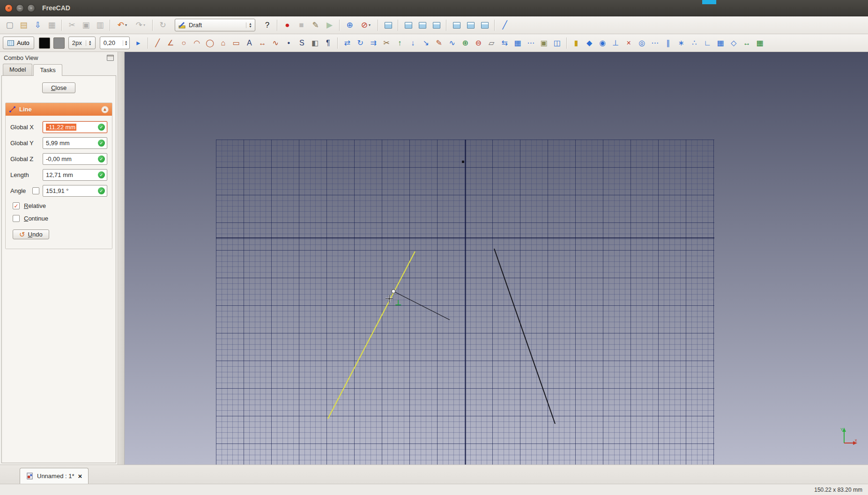 This screenshot has width=868, height=495. What do you see at coordinates (518, 43) in the screenshot?
I see `draft-array-icon: ▦▾` at bounding box center [518, 43].